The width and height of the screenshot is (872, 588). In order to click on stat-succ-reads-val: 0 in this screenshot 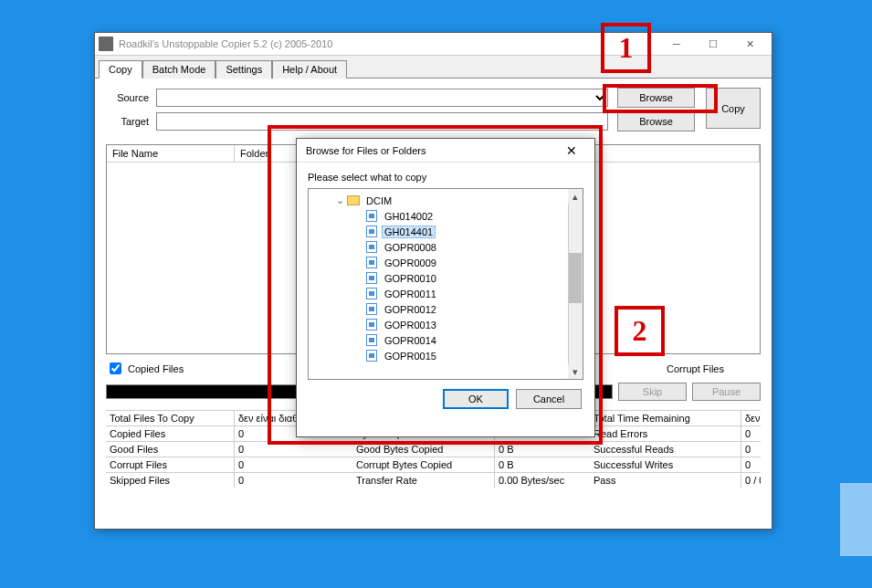, I will do `click(751, 449)`.